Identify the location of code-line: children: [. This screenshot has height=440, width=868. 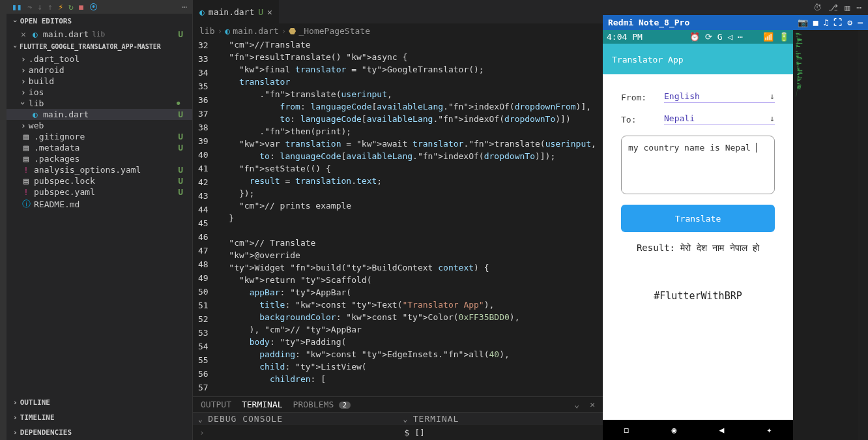
(411, 379).